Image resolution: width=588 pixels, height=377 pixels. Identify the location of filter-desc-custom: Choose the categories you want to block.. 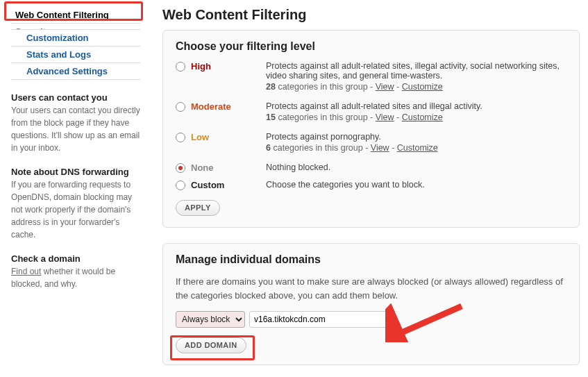
(417, 185).